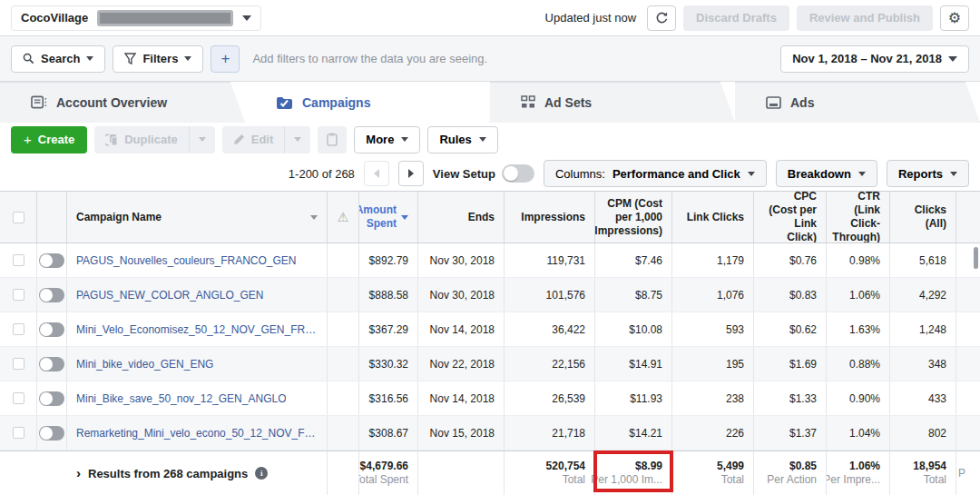 The height and width of the screenshot is (495, 980). Describe the element at coordinates (18, 218) in the screenshot. I see `select-all-checkbox` at that location.